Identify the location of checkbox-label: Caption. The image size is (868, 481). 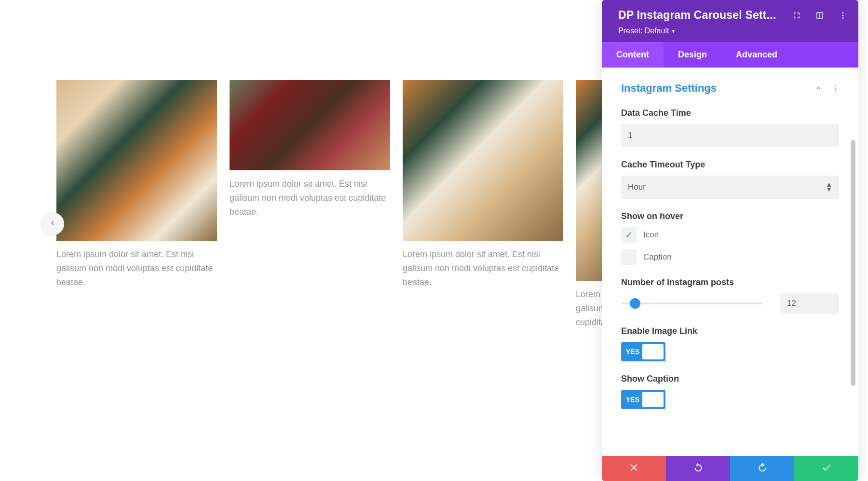
(658, 257).